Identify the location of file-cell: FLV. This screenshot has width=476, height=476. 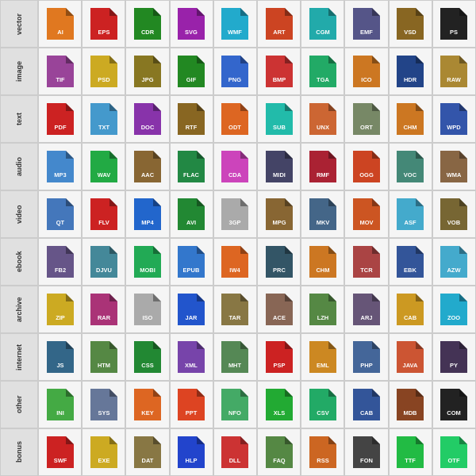
(103, 214).